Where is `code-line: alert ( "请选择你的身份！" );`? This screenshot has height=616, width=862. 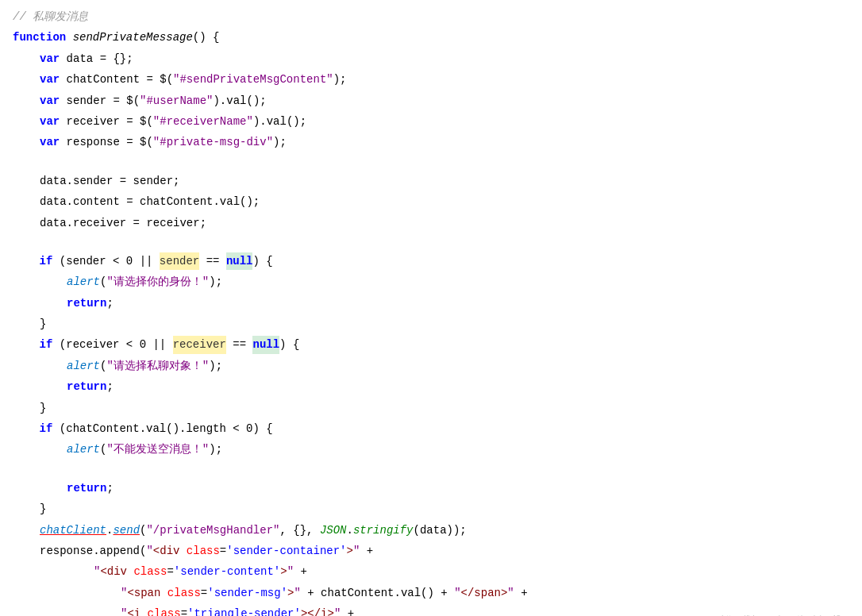
code-line: alert ( "请选择你的身份！" ); is located at coordinates (431, 282).